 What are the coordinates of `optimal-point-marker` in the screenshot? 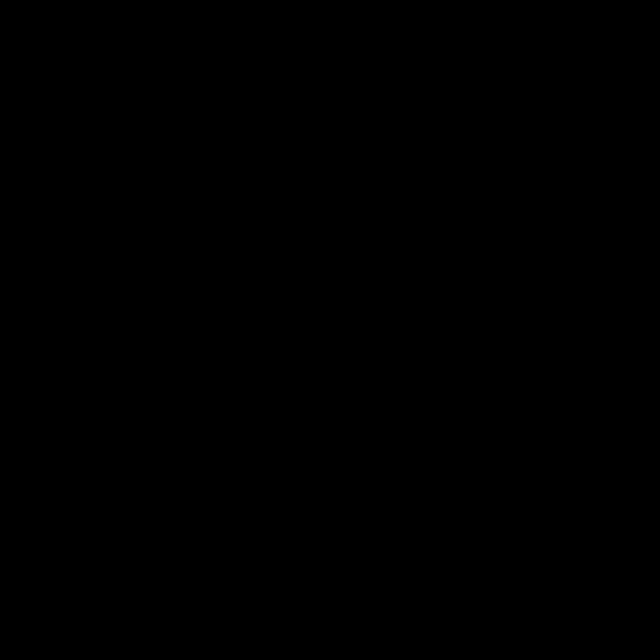 It's located at (3, 3).